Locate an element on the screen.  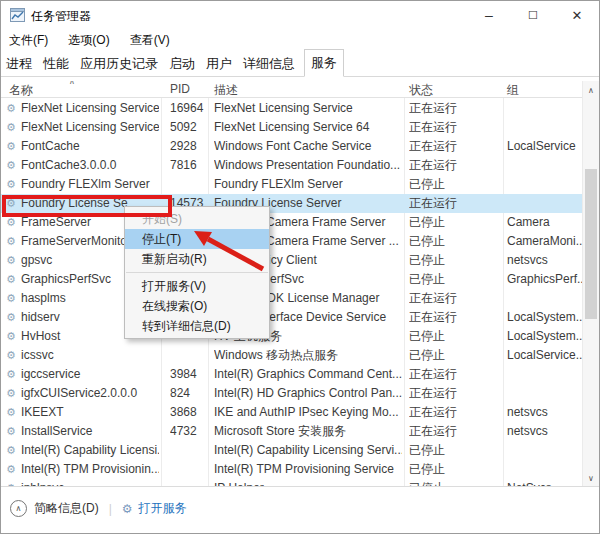
open-services-button: ⚙ 打开服务 is located at coordinates (154, 508).